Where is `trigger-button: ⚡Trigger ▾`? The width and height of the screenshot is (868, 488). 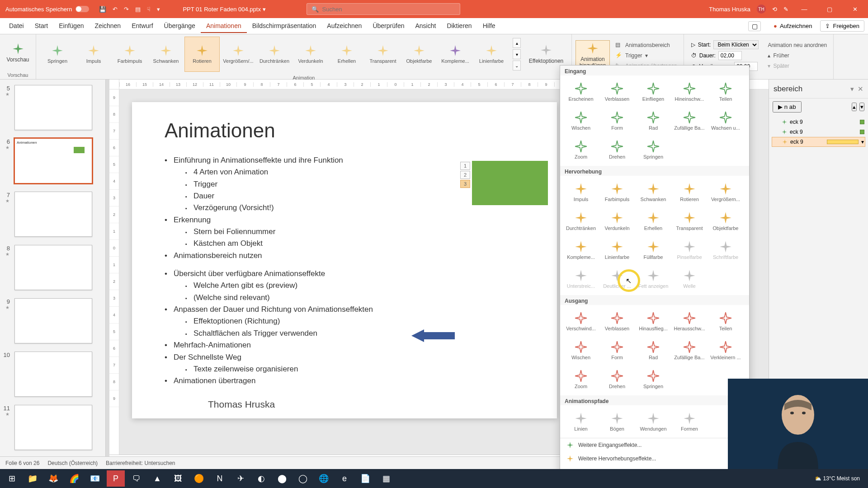 trigger-button: ⚡Trigger ▾ is located at coordinates (646, 56).